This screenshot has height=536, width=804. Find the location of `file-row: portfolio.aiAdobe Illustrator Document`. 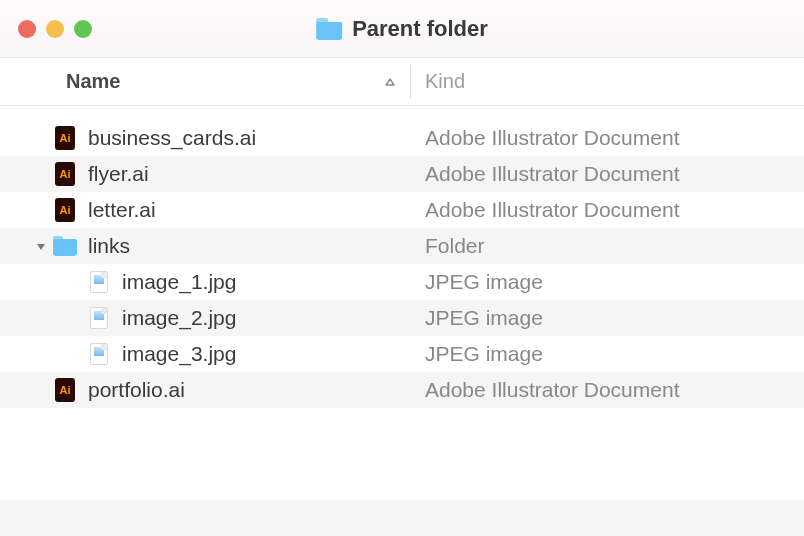

file-row: portfolio.aiAdobe Illustrator Document is located at coordinates (402, 390).